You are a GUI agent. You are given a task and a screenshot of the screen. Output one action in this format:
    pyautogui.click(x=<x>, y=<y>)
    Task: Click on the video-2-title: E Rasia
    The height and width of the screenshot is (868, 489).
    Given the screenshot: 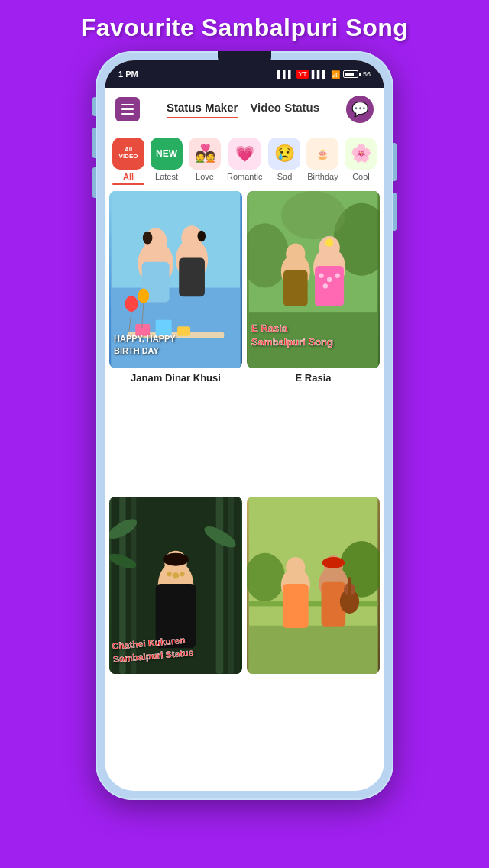 What is the action you would take?
    pyautogui.click(x=313, y=377)
    